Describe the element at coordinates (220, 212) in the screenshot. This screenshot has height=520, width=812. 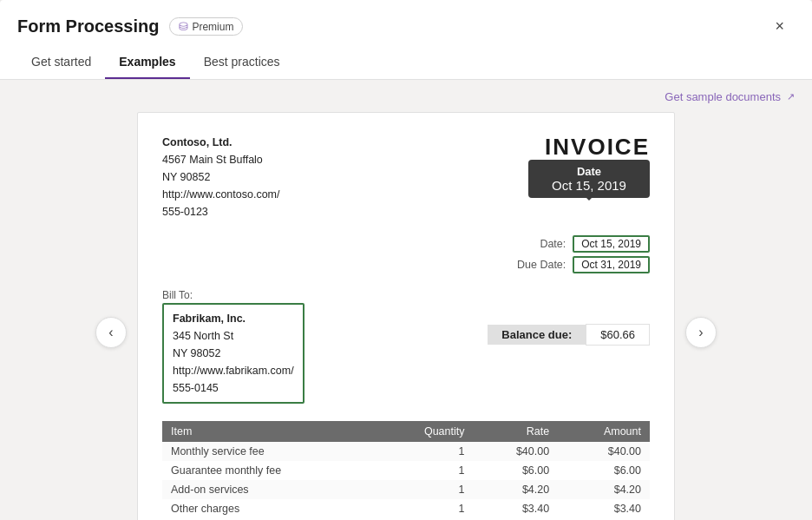
I see `company-phone: 555-0123` at that location.